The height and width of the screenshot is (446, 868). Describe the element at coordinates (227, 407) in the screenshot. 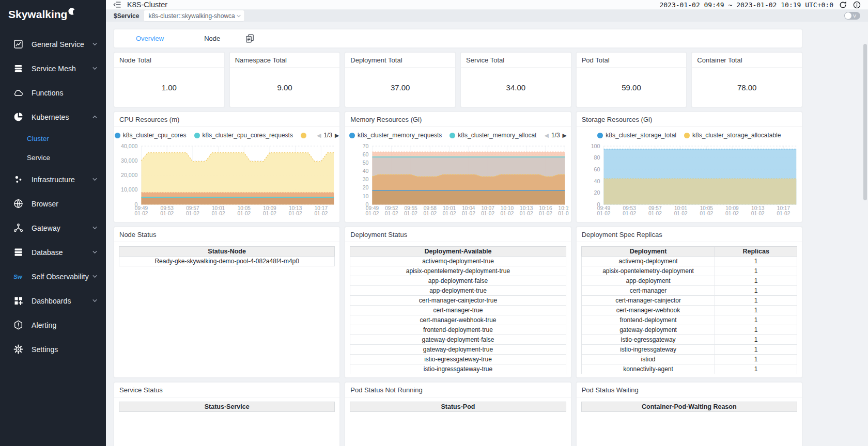

I see `table-header-cell: Status-Service` at that location.